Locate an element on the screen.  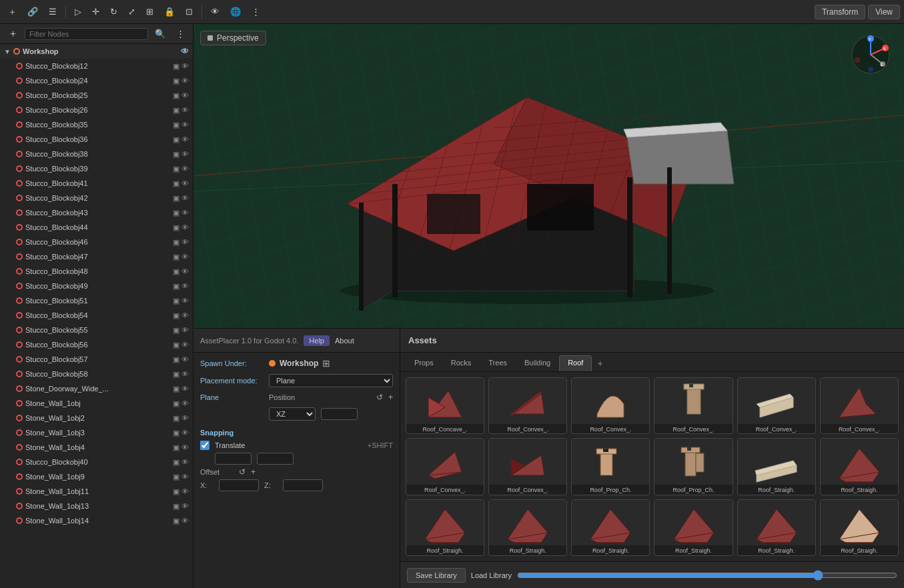
sidebar-item: Stucco_Blockobj26 ▣ 👁 is located at coordinates (96, 110).